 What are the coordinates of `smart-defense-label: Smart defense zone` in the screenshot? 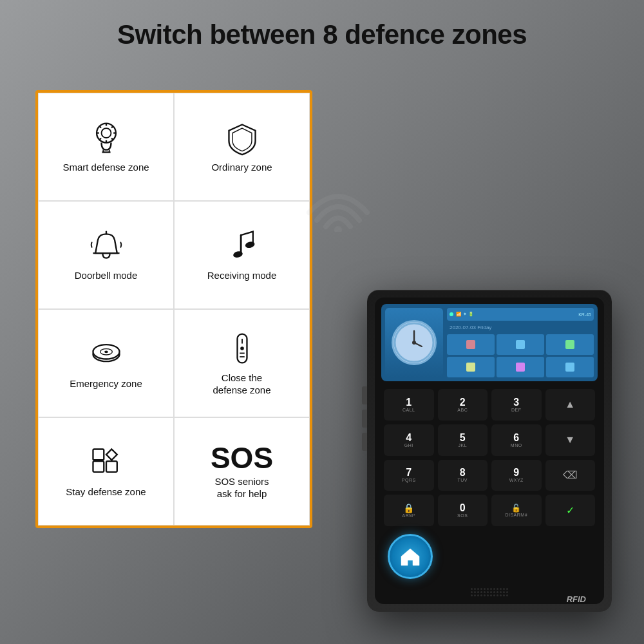 It's located at (106, 167).